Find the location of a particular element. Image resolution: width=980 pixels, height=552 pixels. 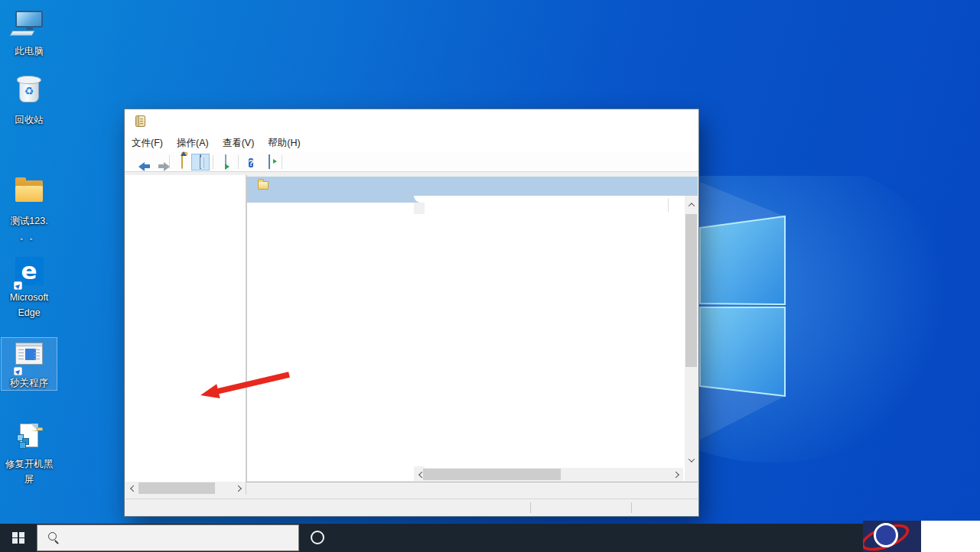

export-list-icon is located at coordinates (226, 162).